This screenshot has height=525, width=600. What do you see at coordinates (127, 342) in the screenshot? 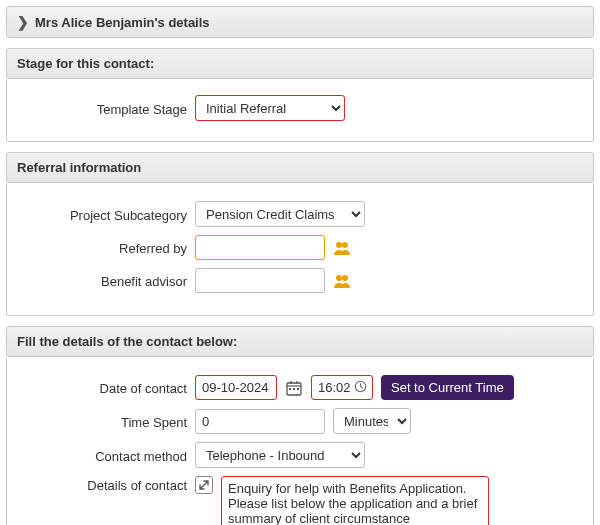
I see `contact-panel-title: Fill the details of the contact below:` at bounding box center [127, 342].